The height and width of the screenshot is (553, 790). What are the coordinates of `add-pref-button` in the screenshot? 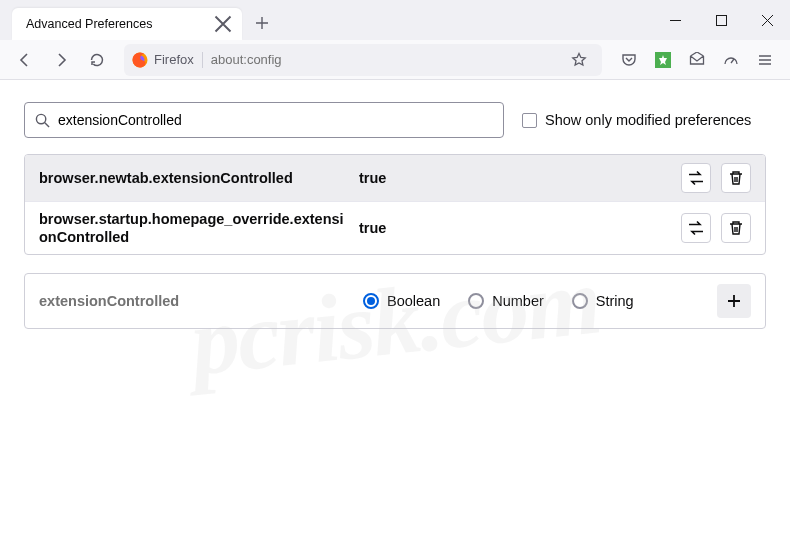 It's located at (734, 301).